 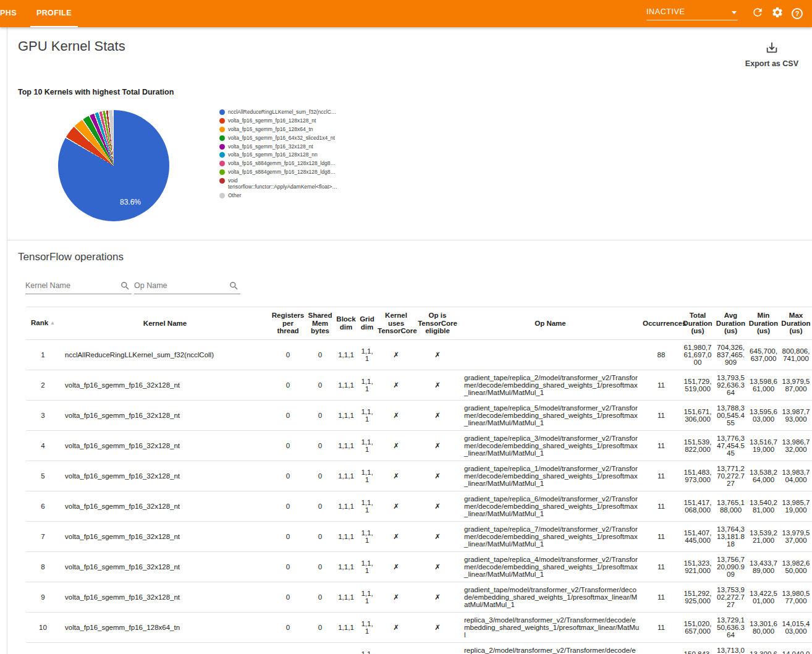 What do you see at coordinates (11, 14) in the screenshot?
I see `tab-graphs-partial: PHS` at bounding box center [11, 14].